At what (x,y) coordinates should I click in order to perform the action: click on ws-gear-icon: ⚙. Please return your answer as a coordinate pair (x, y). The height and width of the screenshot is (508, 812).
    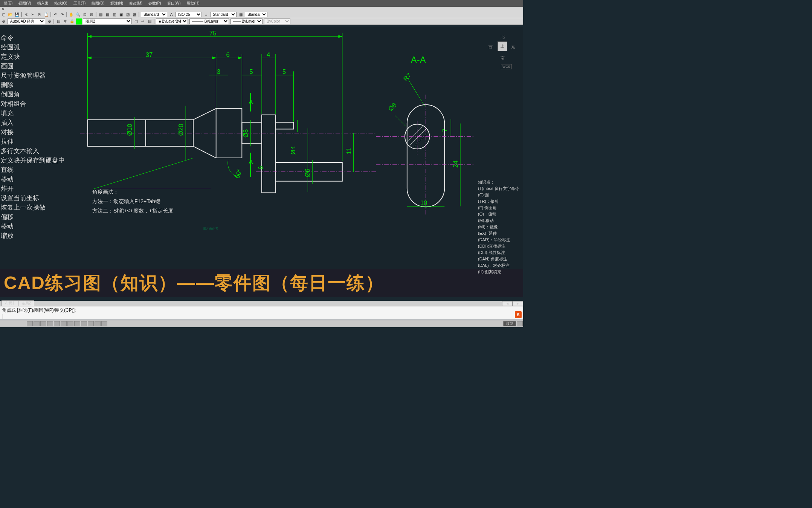
    Looking at the image, I should click on (49, 21).